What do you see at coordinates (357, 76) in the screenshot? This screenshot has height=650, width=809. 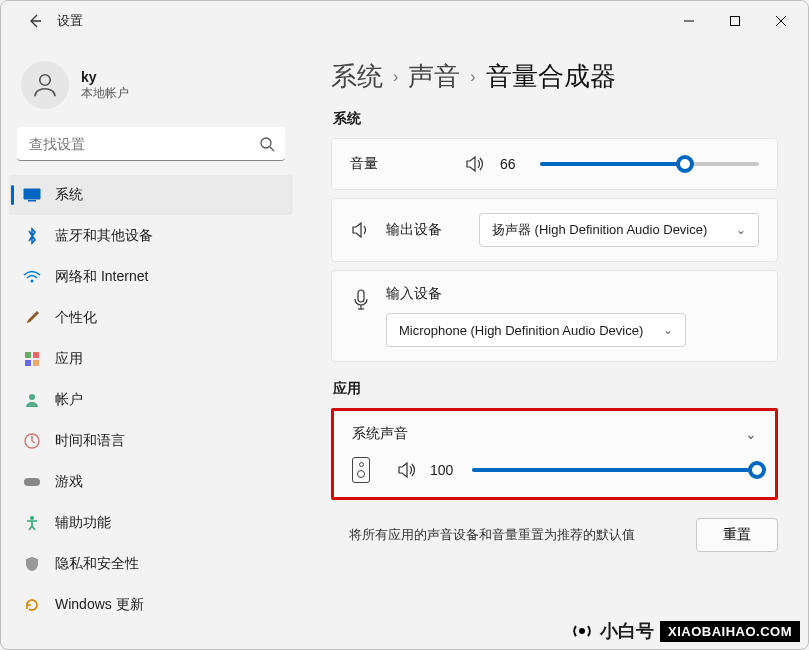 I see `breadcrumb-system: 系统` at bounding box center [357, 76].